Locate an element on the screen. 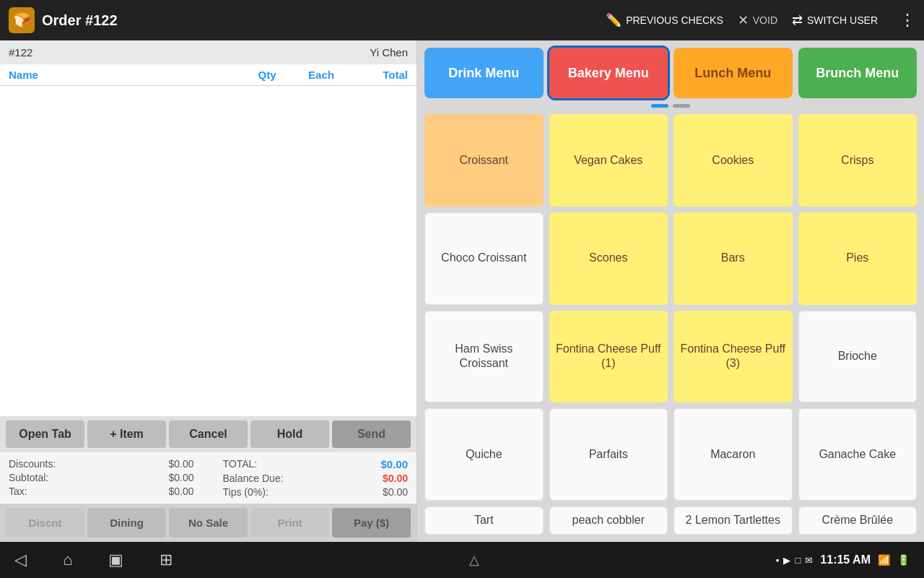 The image size is (924, 578). menu-item-creme-brulee: Crème Brûlée is located at coordinates (858, 520).